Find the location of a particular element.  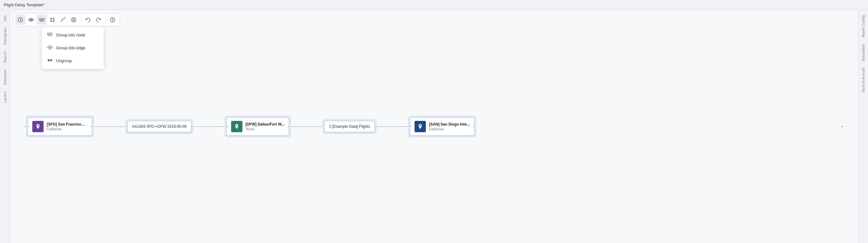

sidebar-item-layers: Layers is located at coordinates (5, 97).